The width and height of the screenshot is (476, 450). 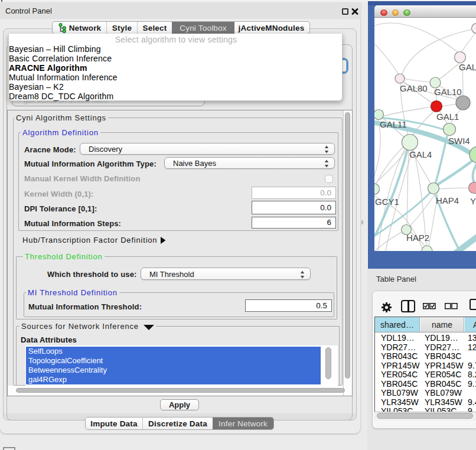 What do you see at coordinates (387, 202) in the screenshot?
I see `svg-text: GCY1` at bounding box center [387, 202].